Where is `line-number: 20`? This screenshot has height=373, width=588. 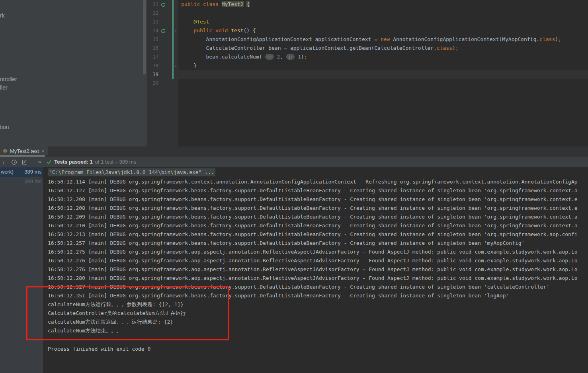 line-number: 20 is located at coordinates (153, 83).